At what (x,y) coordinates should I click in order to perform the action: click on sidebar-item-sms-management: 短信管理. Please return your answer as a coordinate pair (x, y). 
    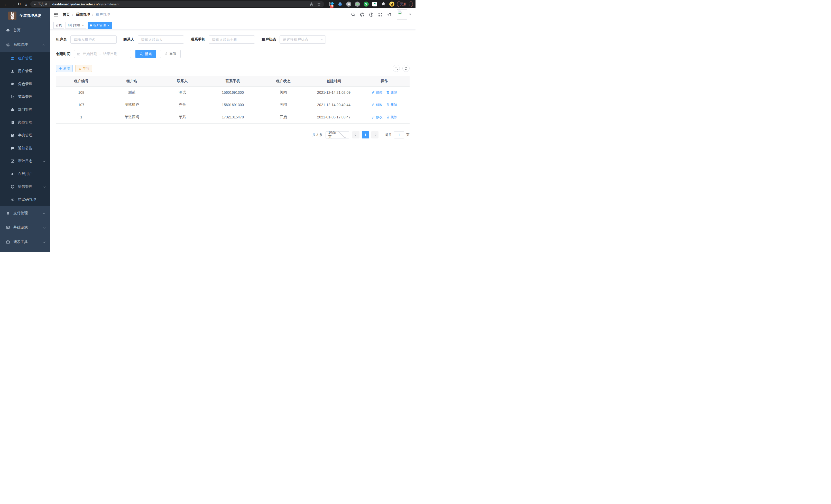
    Looking at the image, I should click on (25, 187).